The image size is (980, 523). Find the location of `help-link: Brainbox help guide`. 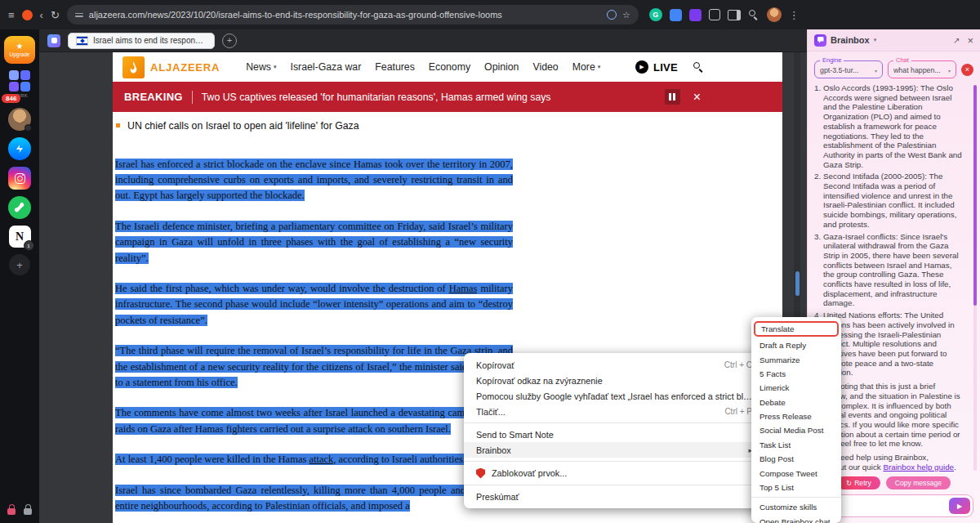

help-link: Brainbox help guide is located at coordinates (918, 467).